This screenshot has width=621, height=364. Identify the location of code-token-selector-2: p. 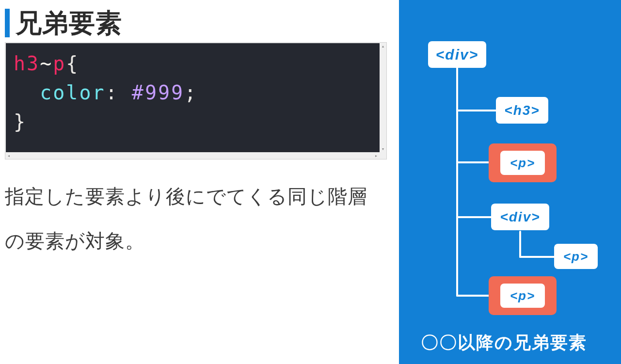
(59, 63).